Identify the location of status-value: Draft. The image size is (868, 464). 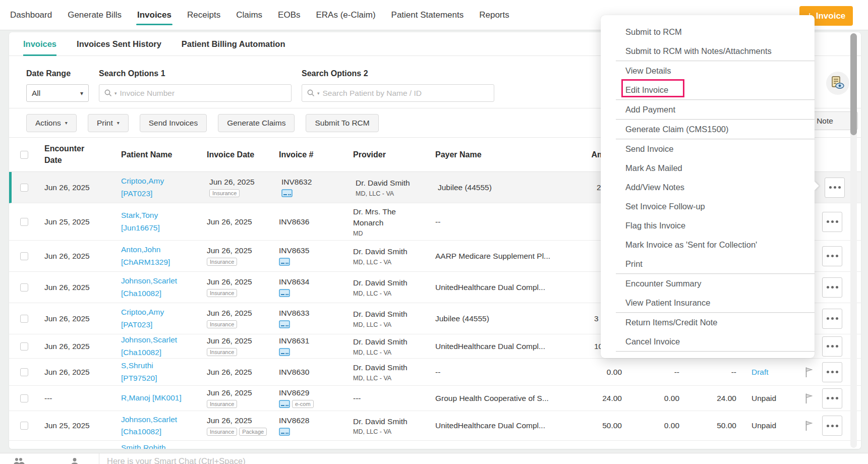
(776, 372).